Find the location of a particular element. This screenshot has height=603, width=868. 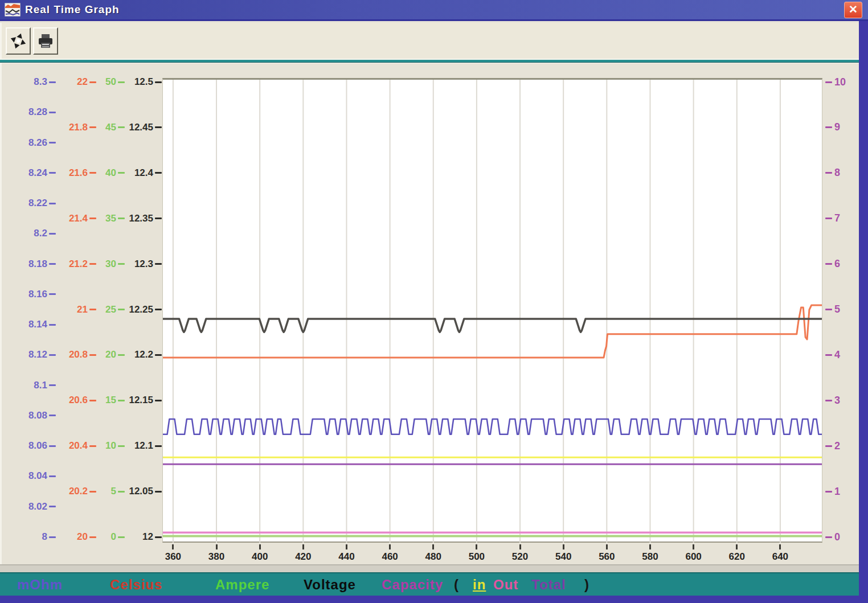

legend-item-mOhm: mOhm is located at coordinates (40, 584).